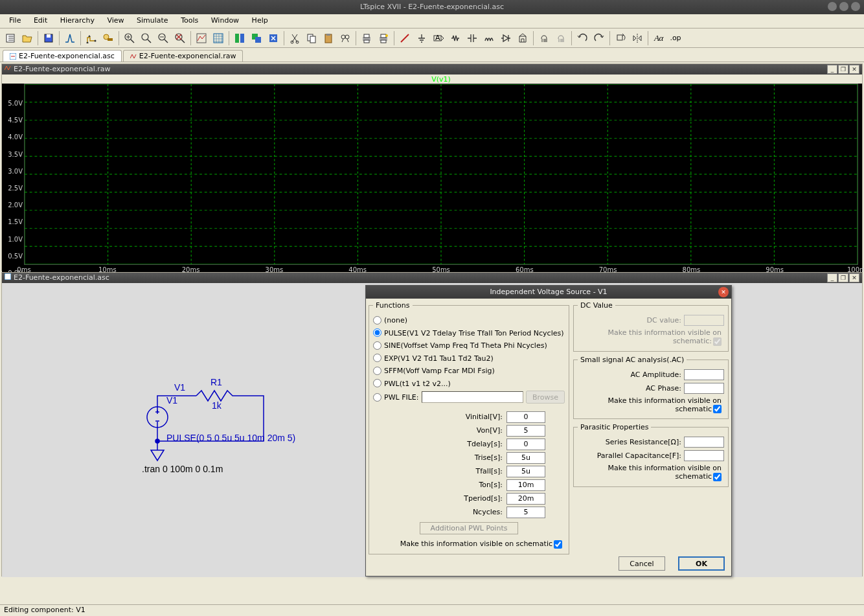 This screenshot has height=616, width=864. What do you see at coordinates (217, 405) in the screenshot?
I see `resistor-r1-value: 1k` at bounding box center [217, 405].